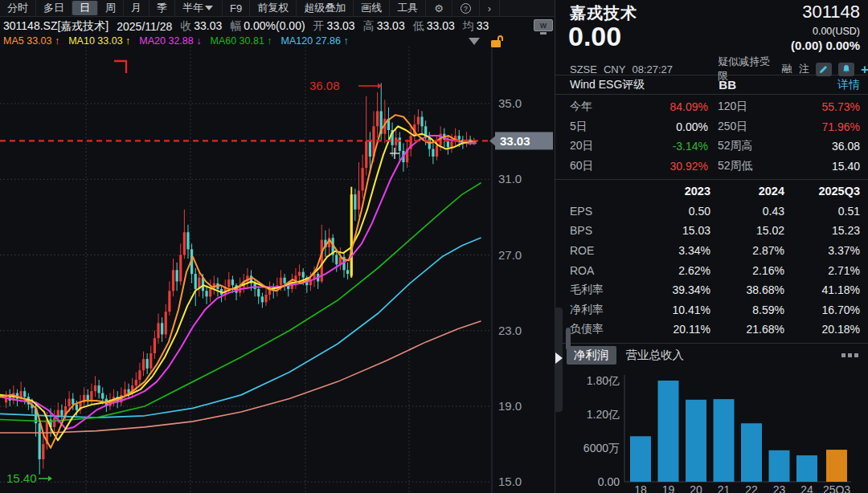 The width and height of the screenshot is (868, 493). What do you see at coordinates (747, 69) in the screenshot?
I see `holder-notice: 疑似减持受限` at bounding box center [747, 69].